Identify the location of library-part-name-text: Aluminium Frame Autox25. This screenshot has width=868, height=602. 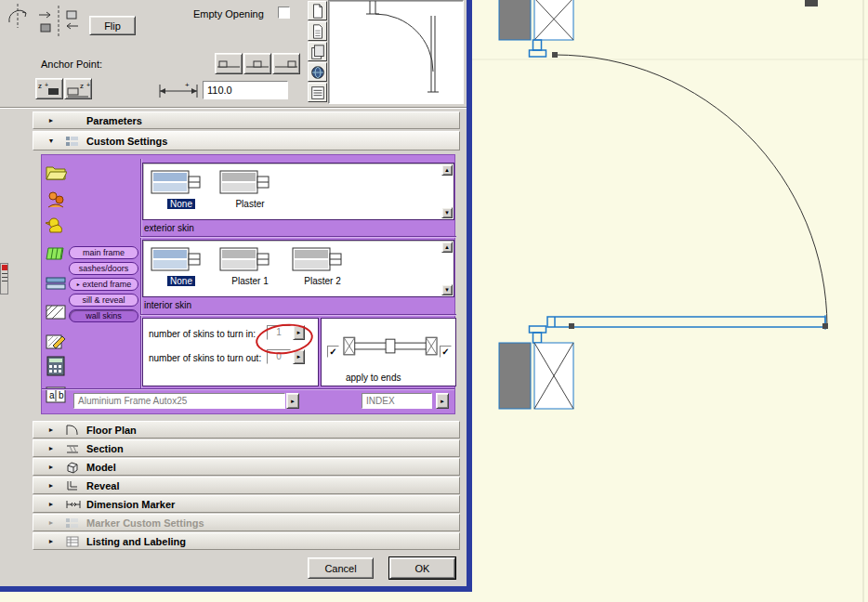
(132, 401).